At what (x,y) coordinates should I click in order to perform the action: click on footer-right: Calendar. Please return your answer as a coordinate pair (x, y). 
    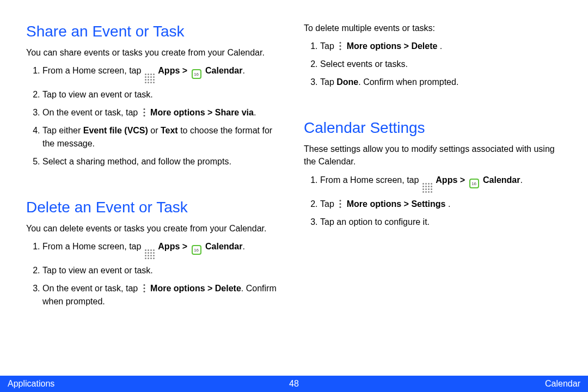
    Looking at the image, I should click on (563, 384).